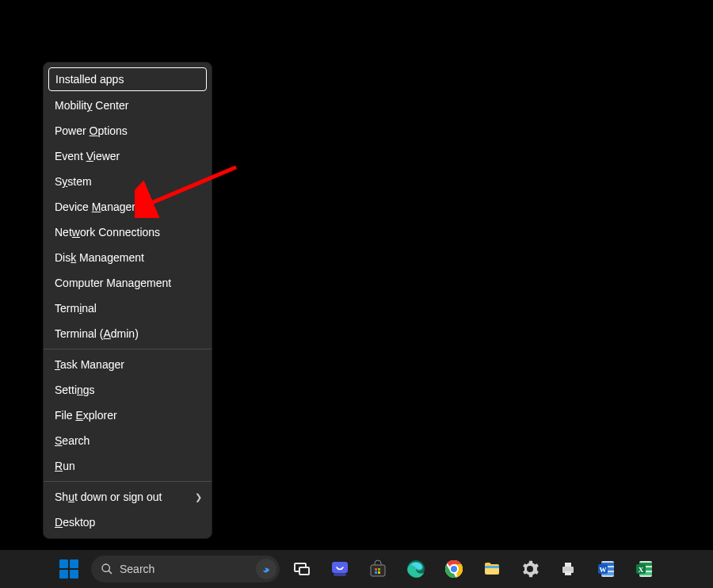 Image resolution: width=713 pixels, height=588 pixels. Describe the element at coordinates (128, 156) in the screenshot. I see `menu-item-event-viewer: Event Viewer` at that location.